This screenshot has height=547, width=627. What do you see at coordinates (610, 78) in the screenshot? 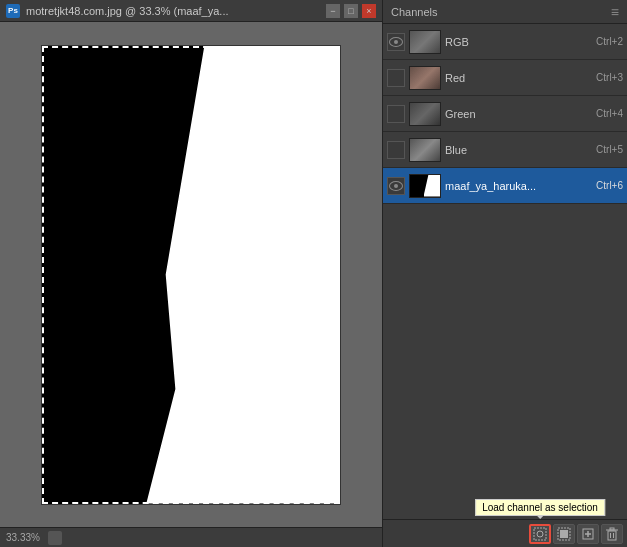
I see `channel-shortcut-red: Ctrl+3` at bounding box center [610, 78].